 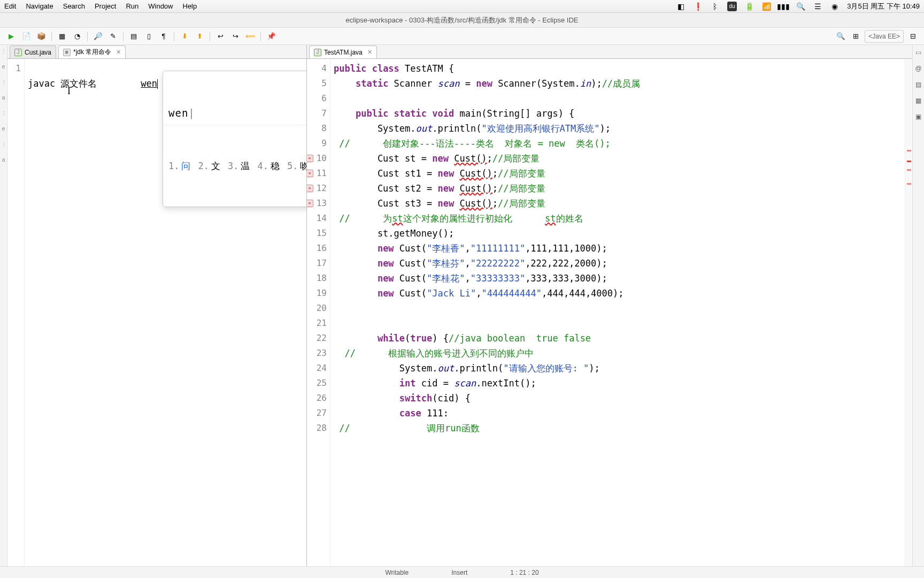 I want to click on tab-testatm-java: J TestATM.java ✕, so click(x=343, y=52).